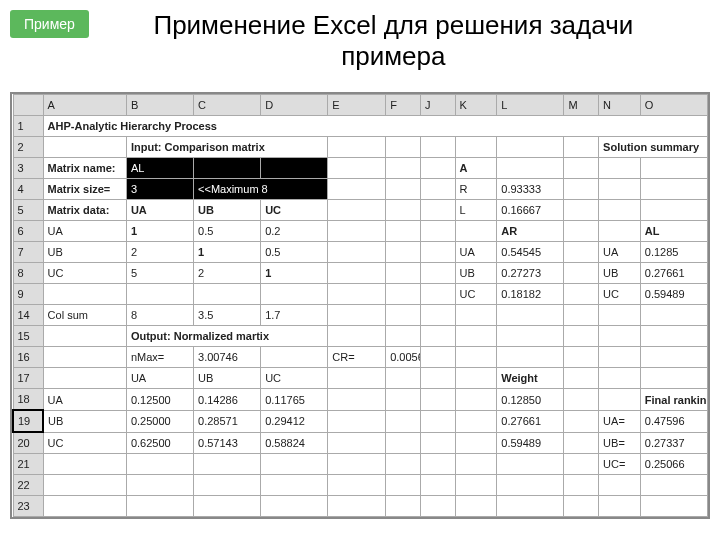 This screenshot has width=720, height=540. I want to click on cell: 0.12500, so click(160, 400).